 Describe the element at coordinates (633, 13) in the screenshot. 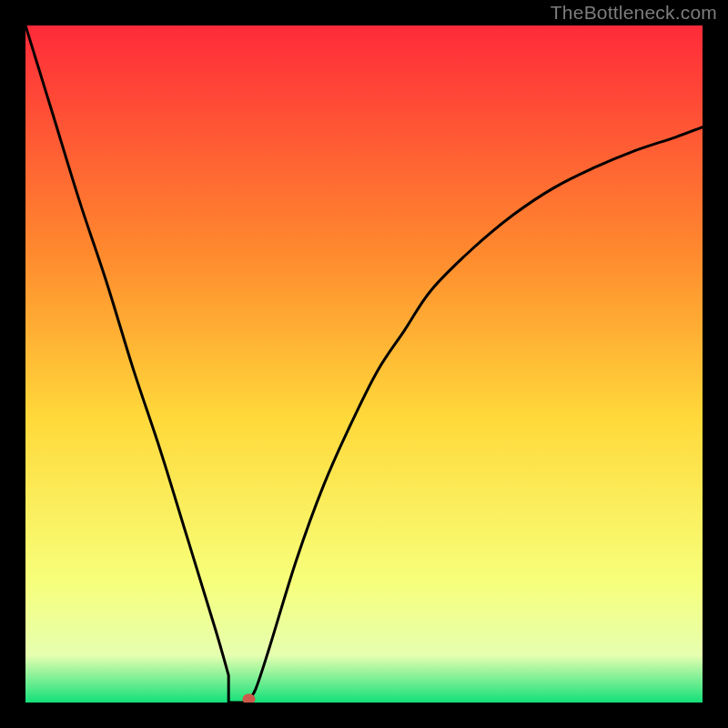

I see `watermark-text: TheBottleneck.com` at that location.